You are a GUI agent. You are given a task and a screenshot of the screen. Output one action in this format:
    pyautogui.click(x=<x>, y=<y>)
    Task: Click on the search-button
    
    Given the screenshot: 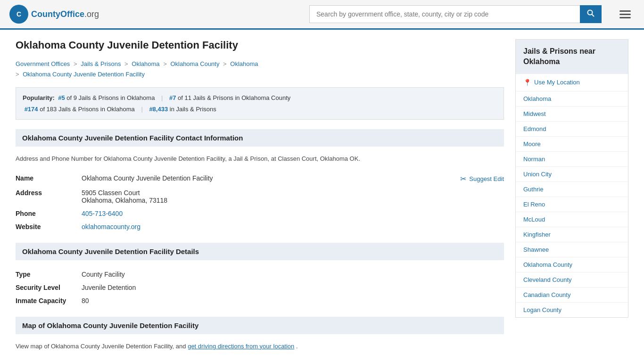 What is the action you would take?
    pyautogui.click(x=591, y=14)
    